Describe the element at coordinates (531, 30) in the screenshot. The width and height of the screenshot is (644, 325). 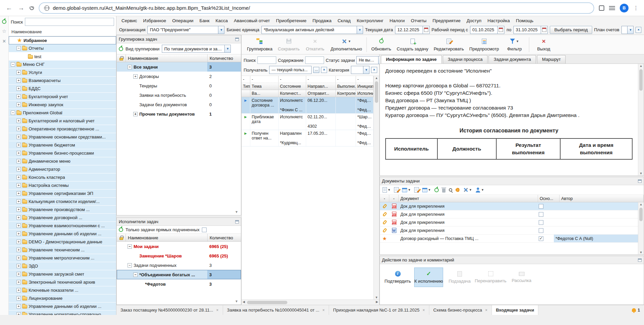
I see `period-to-field: 31.10.2025` at that location.